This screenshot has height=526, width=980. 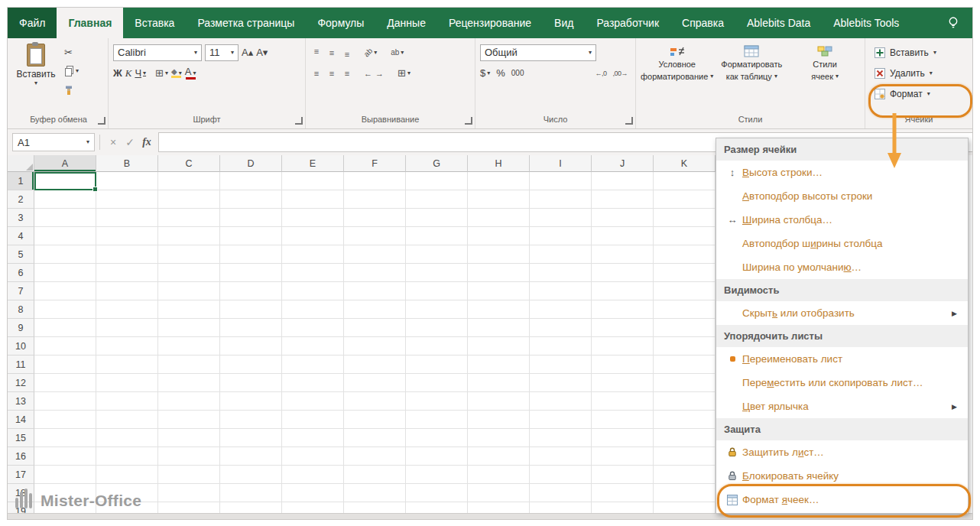 I want to click on cell-I13, so click(x=561, y=401).